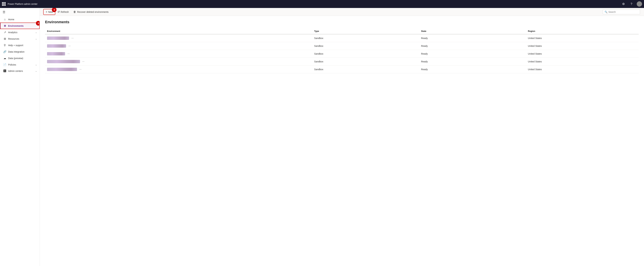 The height and width of the screenshot is (266, 644). I want to click on hamburger-icon: ☰, so click(4, 12).